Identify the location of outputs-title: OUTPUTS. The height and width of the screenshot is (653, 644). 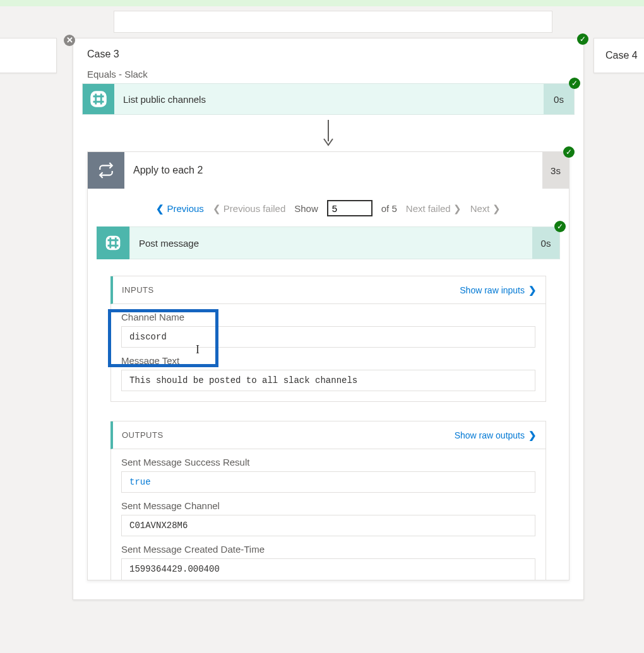
(143, 435).